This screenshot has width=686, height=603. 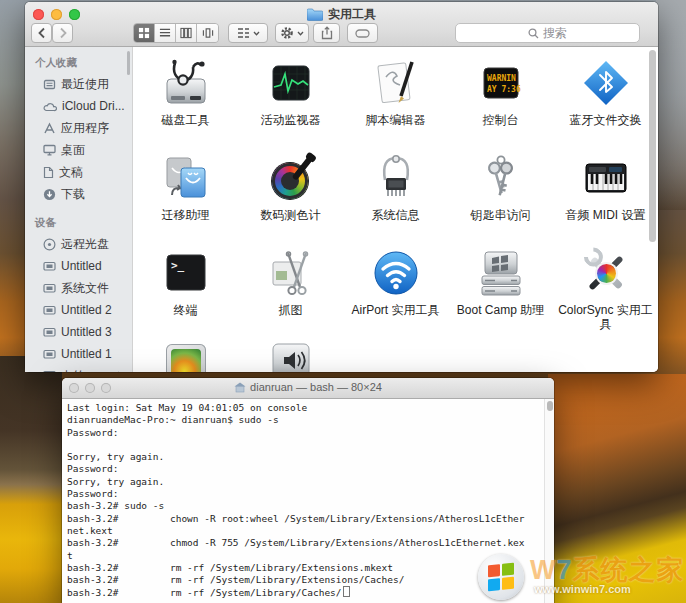 What do you see at coordinates (186, 33) in the screenshot?
I see `column-view-button` at bounding box center [186, 33].